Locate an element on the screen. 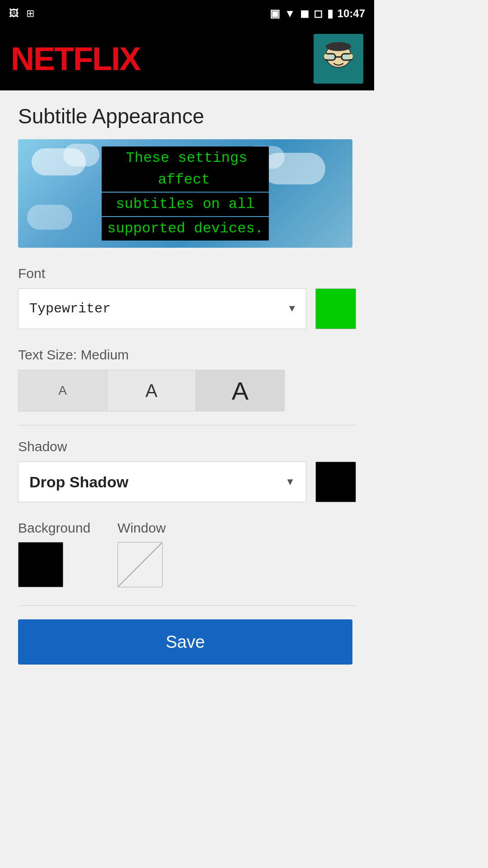 This screenshot has height=868, width=488. text-size-large-label: A is located at coordinates (240, 391).